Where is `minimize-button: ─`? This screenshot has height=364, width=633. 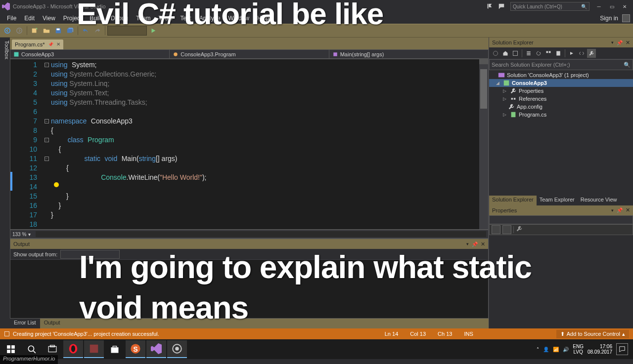
minimize-button: ─ is located at coordinates (599, 6).